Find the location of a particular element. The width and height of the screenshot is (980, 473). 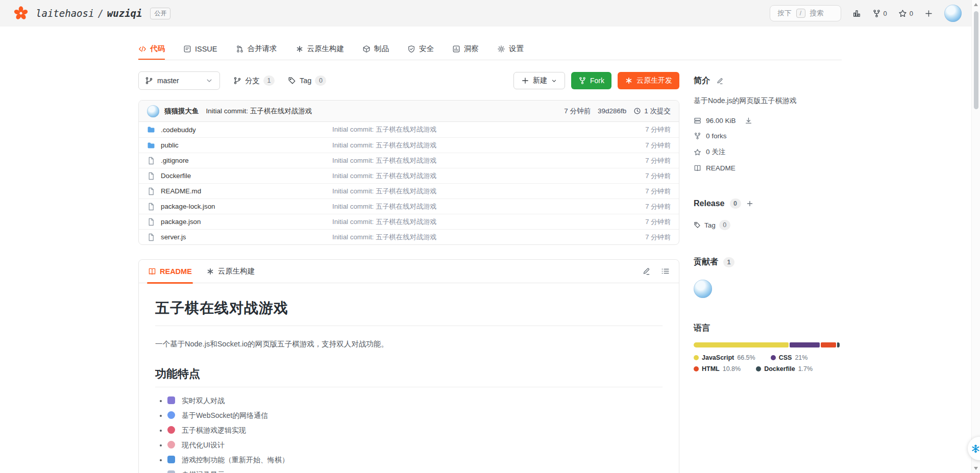

language-name: HTML is located at coordinates (710, 369).